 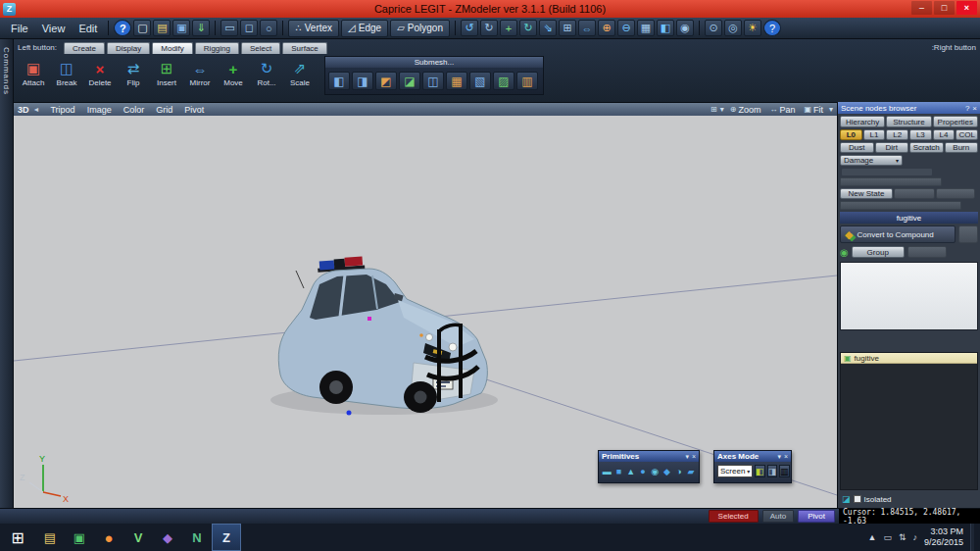 What do you see at coordinates (419, 28) in the screenshot?
I see `polygon-mode-button: ▱ Polygon` at bounding box center [419, 28].